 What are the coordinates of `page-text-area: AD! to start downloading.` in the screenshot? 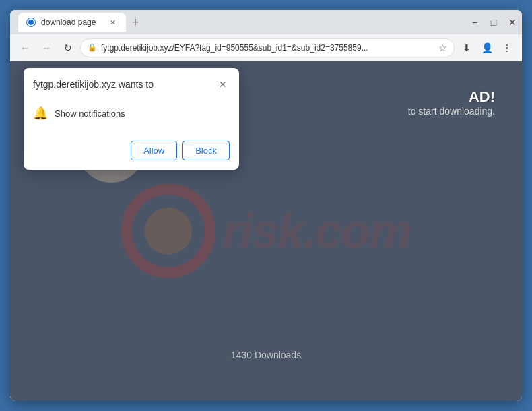 It's located at (451, 102).